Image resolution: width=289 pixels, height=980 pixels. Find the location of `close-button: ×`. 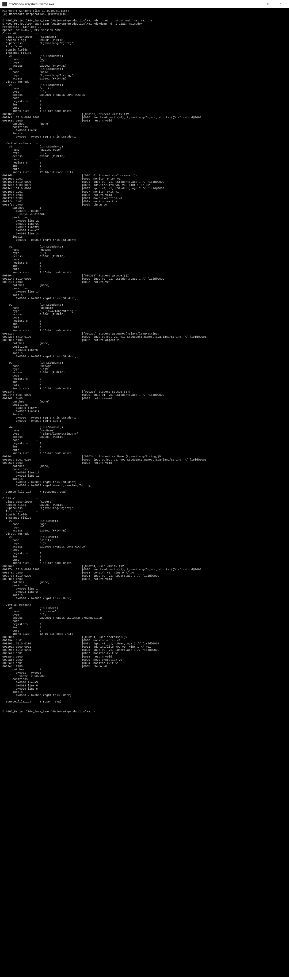

close-button: × is located at coordinates (281, 5).